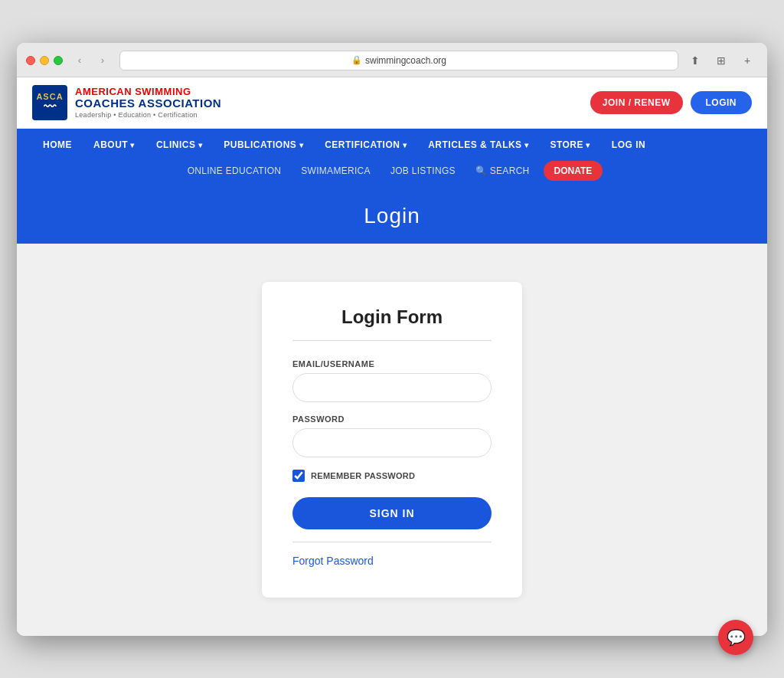 The image size is (784, 678). I want to click on nav-search: 🔍 SEARCH, so click(502, 171).